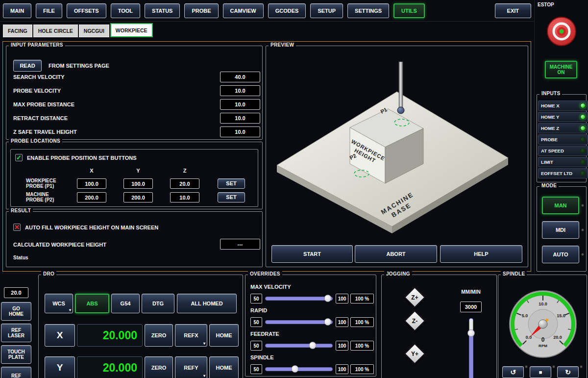  What do you see at coordinates (415, 298) in the screenshot?
I see `jog-z-plus-button: Z+` at bounding box center [415, 298].